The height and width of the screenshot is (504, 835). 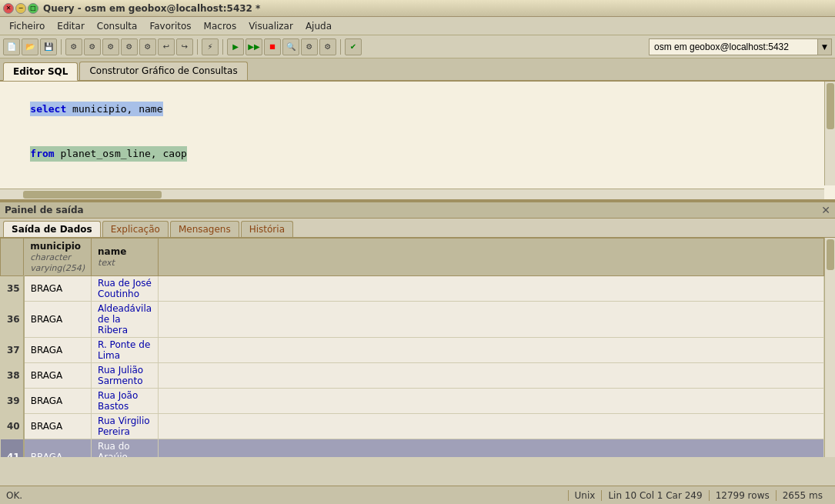 I want to click on db-select-input: osm em geobox@localhost:5432, so click(x=733, y=47).